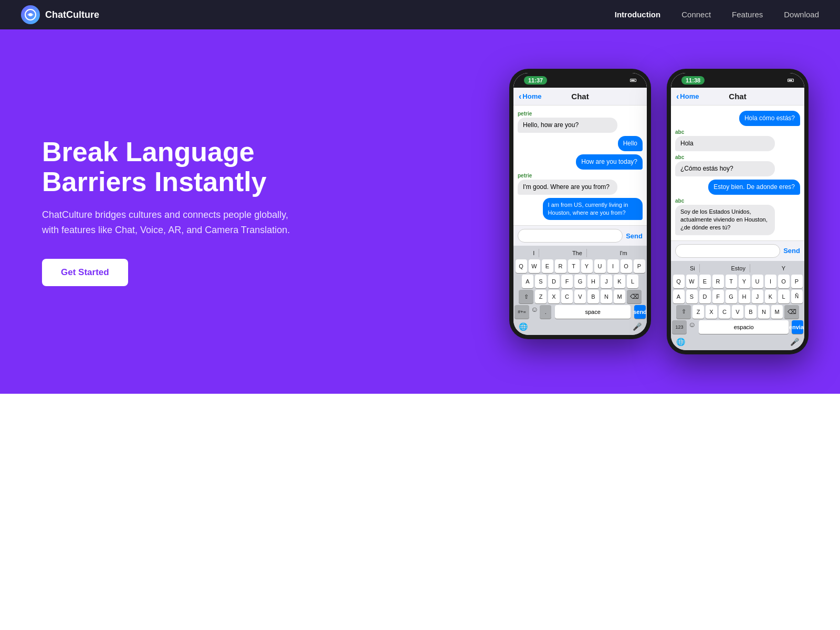 This screenshot has width=840, height=630. What do you see at coordinates (688, 97) in the screenshot?
I see `phone-right-back: ‹ Home` at bounding box center [688, 97].